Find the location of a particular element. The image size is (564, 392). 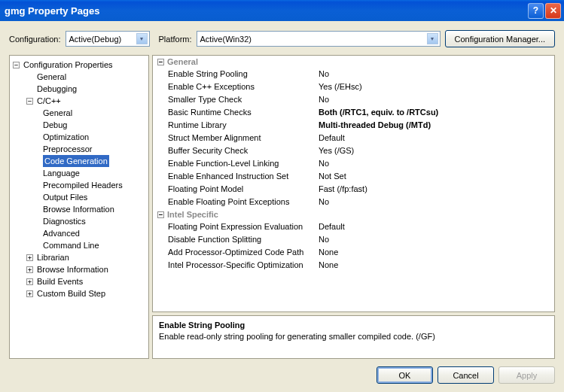

property-row: Enable Enhanced Instruction SetNot Set is located at coordinates (354, 176).